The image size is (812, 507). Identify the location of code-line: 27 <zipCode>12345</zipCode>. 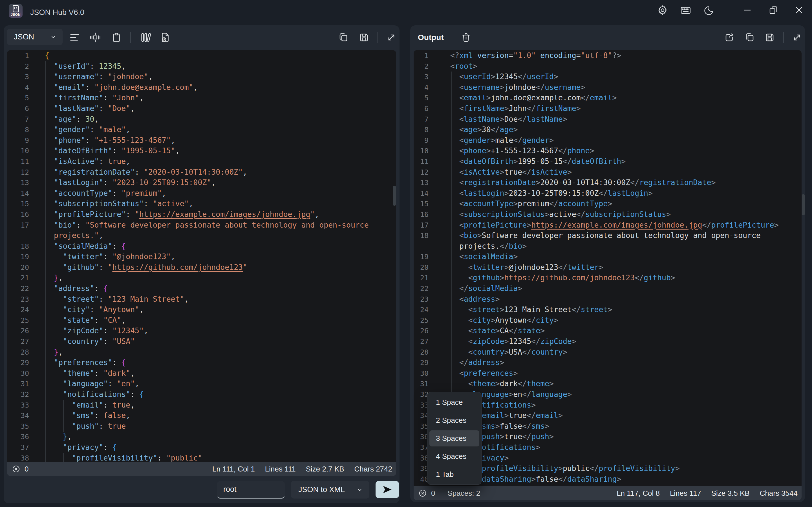
(608, 341).